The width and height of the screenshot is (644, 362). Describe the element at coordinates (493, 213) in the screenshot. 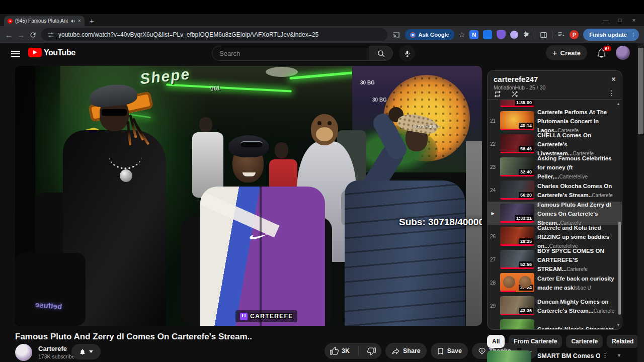

I see `now-playing-icon: ▶` at that location.